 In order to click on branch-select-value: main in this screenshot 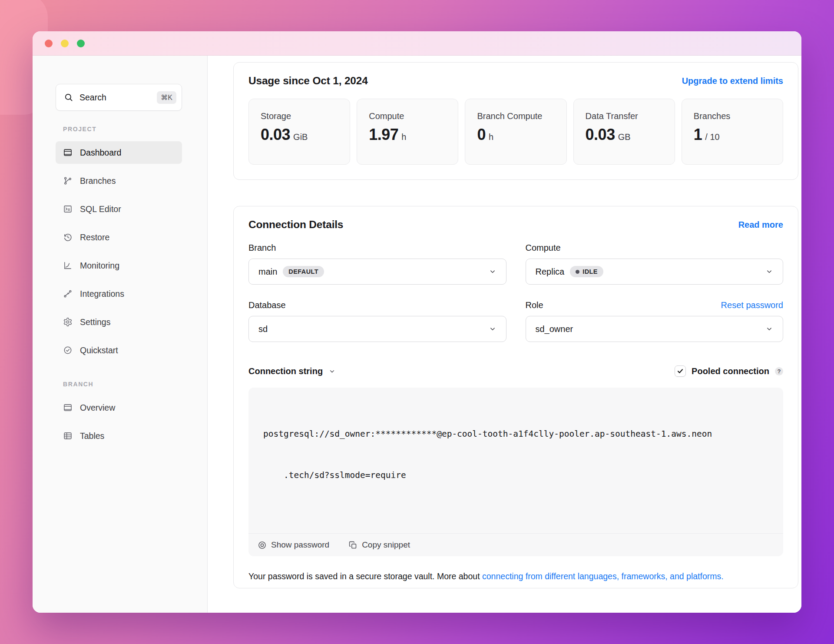, I will do `click(268, 272)`.